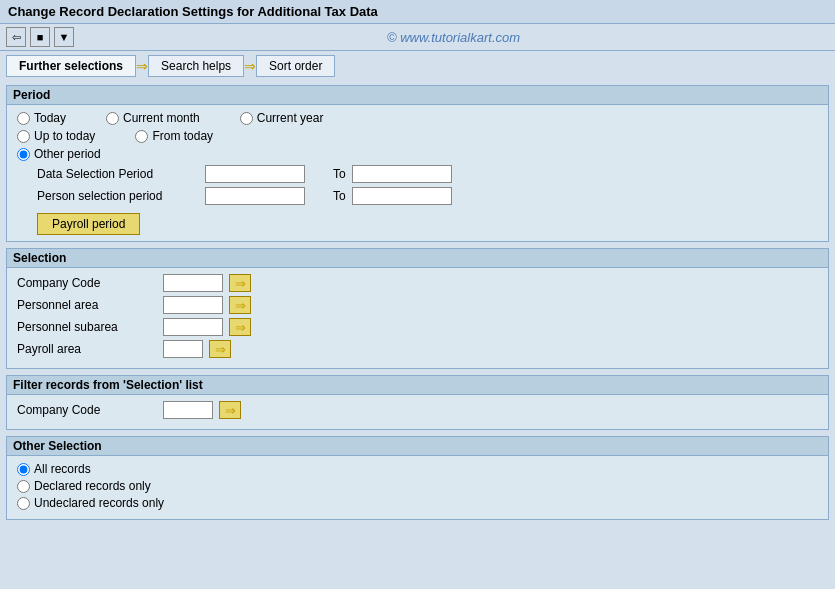 This screenshot has height=589, width=835. What do you see at coordinates (340, 174) in the screenshot?
I see `to-label-1: To` at bounding box center [340, 174].